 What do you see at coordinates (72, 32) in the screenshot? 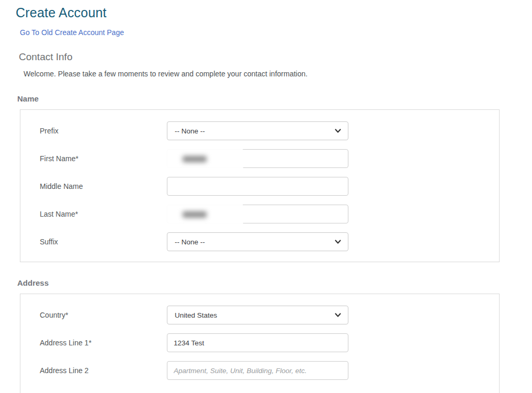
I see `old-create-account-link: Go To Old Create Account Page` at bounding box center [72, 32].